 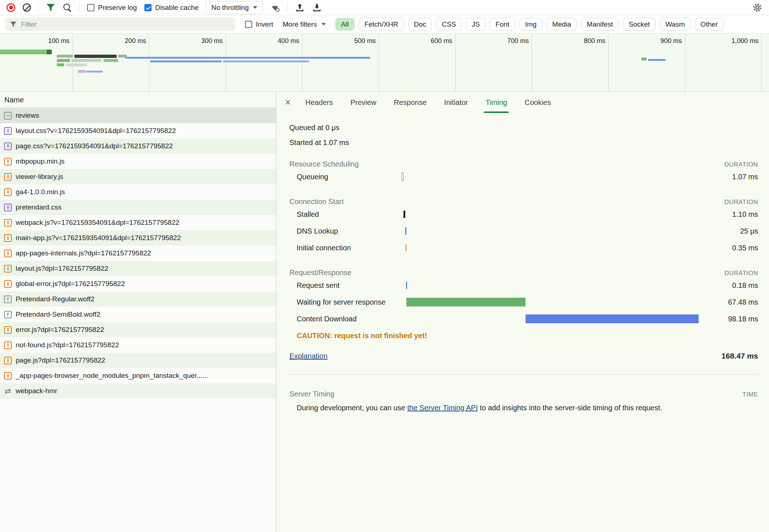 I want to click on filter-chip-font: Font, so click(x=503, y=24).